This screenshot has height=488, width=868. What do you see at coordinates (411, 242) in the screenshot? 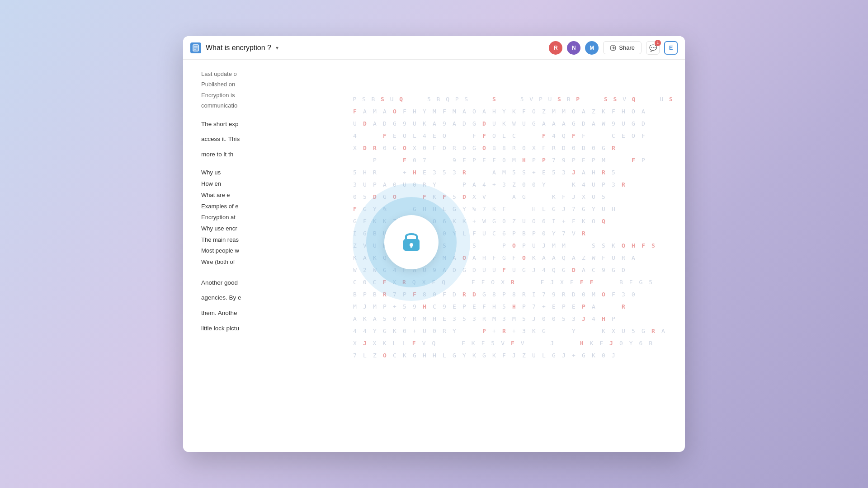
I see `lock-icon` at bounding box center [411, 242].